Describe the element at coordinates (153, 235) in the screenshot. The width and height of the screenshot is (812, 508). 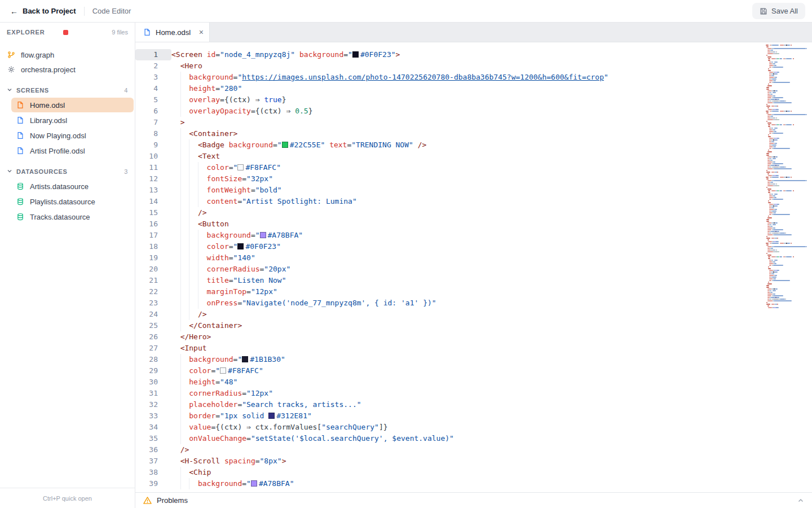
I see `line-number: 17` at that location.